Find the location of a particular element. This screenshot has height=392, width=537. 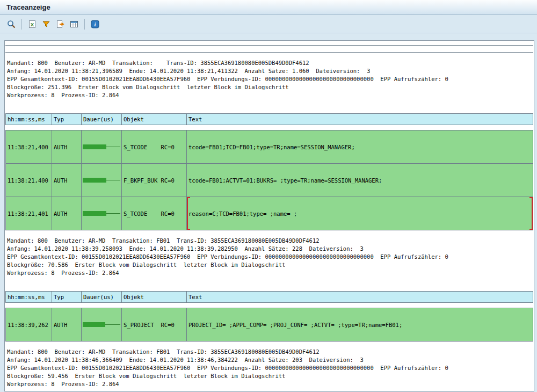

trace-row: 11:38:39,262 AUTH S_PROJECT RC=0 PROJECT… is located at coordinates (270, 325).